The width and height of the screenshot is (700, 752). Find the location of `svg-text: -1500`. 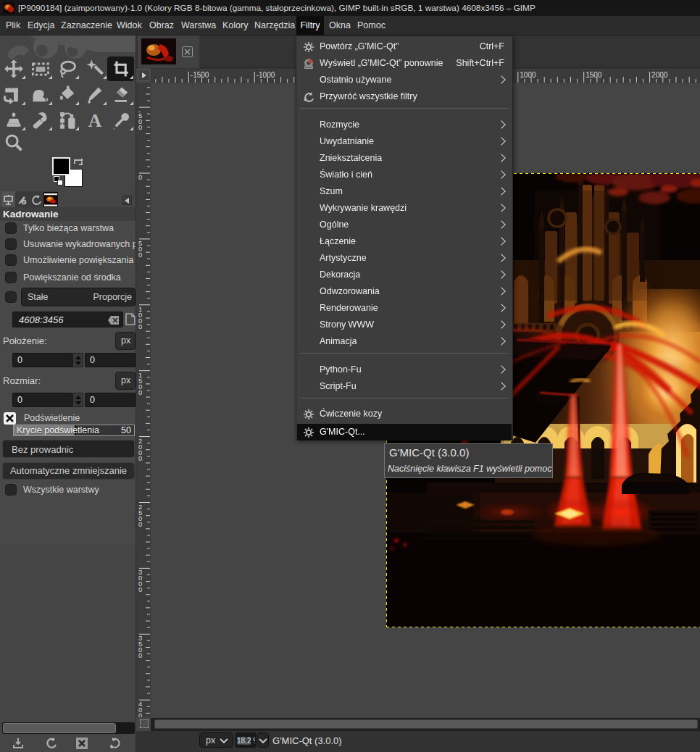

svg-text: -1500 is located at coordinates (200, 75).